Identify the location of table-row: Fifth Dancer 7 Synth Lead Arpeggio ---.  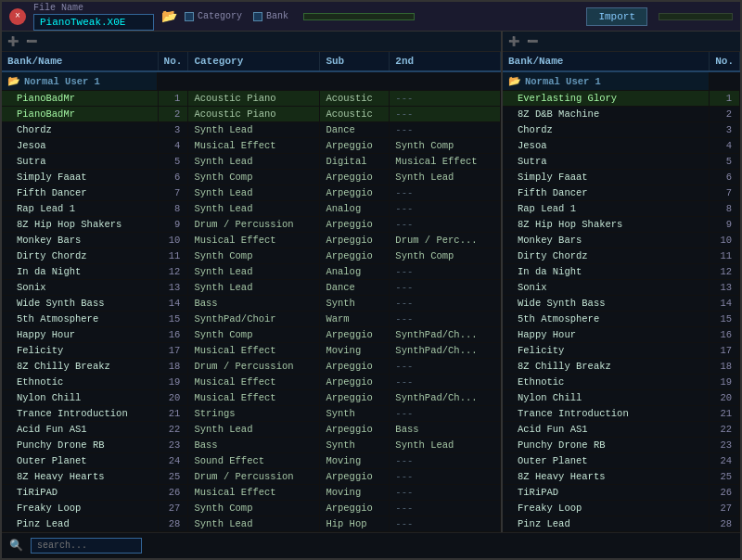
(251, 193).